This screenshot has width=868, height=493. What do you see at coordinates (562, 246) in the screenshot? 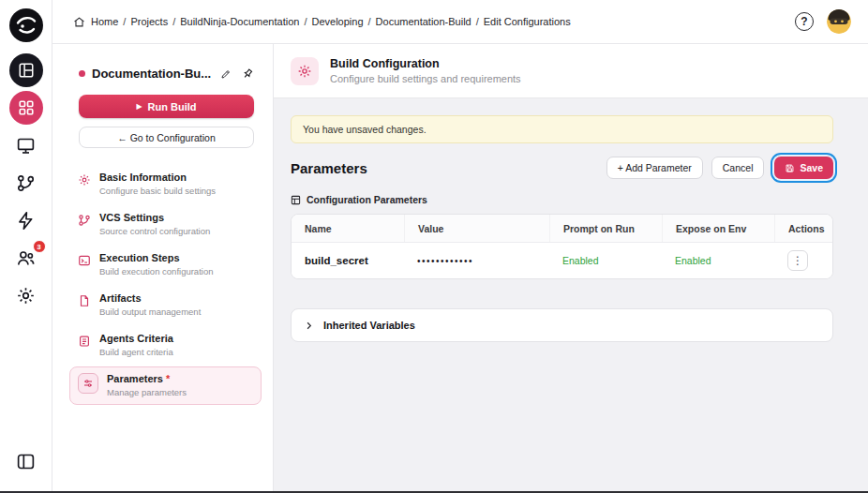
I see `parameters-table: Name Value Prompt on Run Expose on Env A…` at bounding box center [562, 246].